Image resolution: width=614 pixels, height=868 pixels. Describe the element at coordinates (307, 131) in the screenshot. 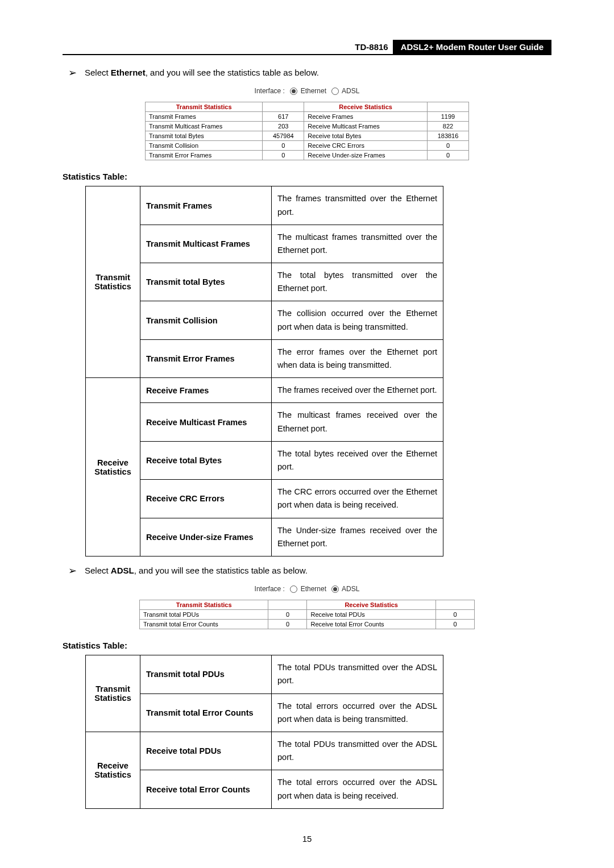

I see `ethernet-stats-table: Transmit Statistics Receive Statistics T…` at that location.